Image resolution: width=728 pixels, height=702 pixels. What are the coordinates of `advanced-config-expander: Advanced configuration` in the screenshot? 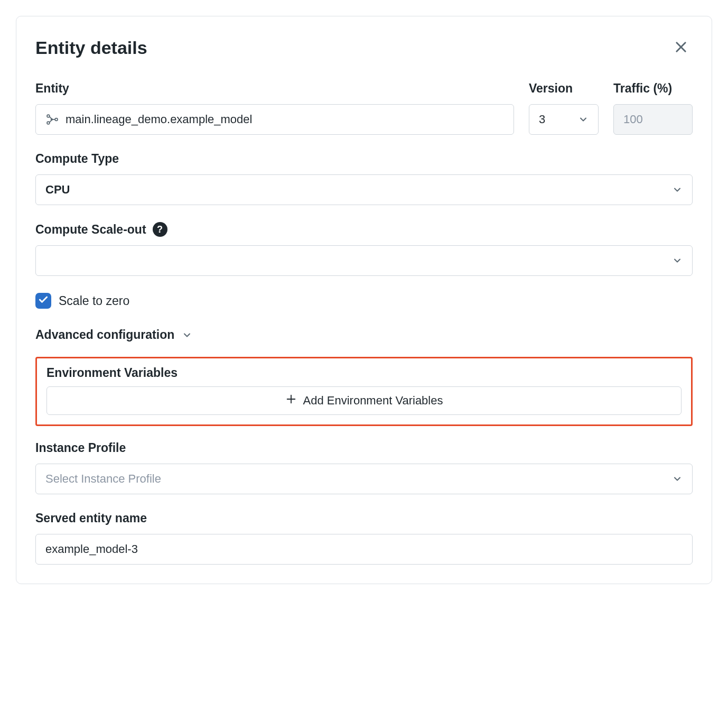 It's located at (364, 335).